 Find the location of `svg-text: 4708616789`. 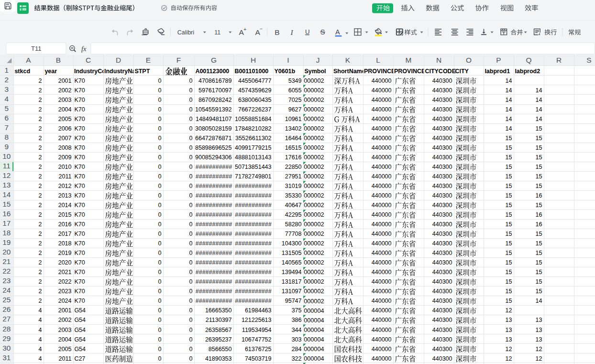

svg-text: 4708616789 is located at coordinates (215, 81).